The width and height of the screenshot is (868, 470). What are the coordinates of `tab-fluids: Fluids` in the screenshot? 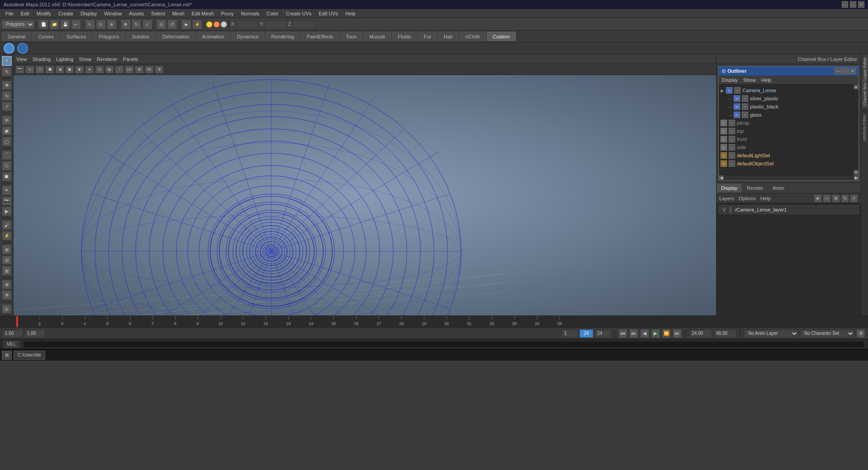 It's located at (404, 36).